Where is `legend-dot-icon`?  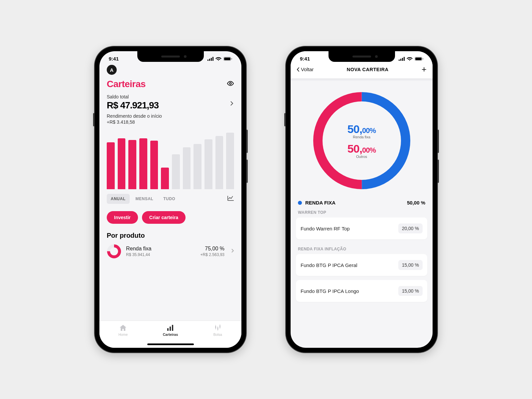 legend-dot-icon is located at coordinates (300, 203).